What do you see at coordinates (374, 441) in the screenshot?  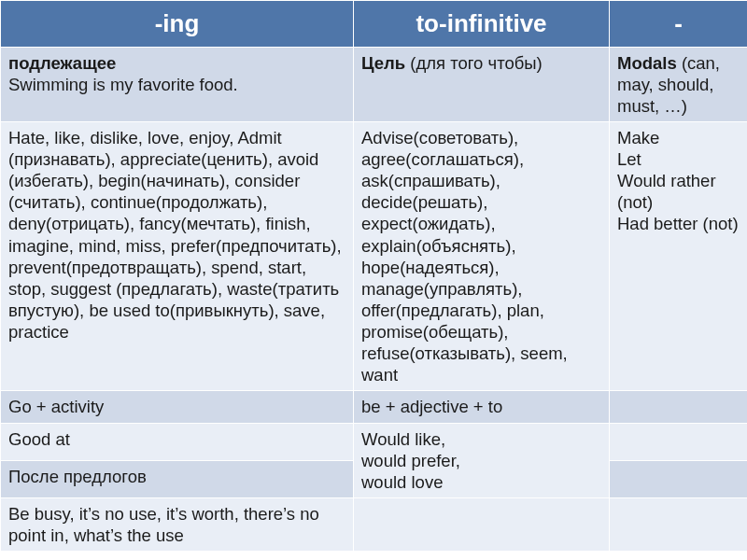 I see `table-row: Good atWould like,would prefer,would lov…` at bounding box center [374, 441].